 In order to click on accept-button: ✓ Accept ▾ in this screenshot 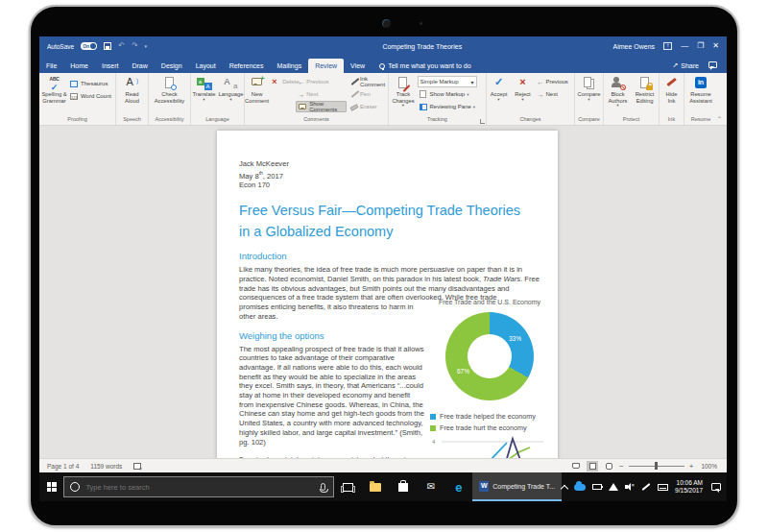, I will do `click(499, 88)`.